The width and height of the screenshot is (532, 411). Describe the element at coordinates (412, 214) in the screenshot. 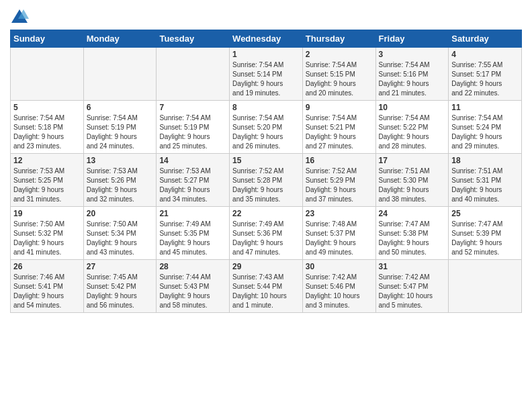

I see `day-number: 24` at that location.